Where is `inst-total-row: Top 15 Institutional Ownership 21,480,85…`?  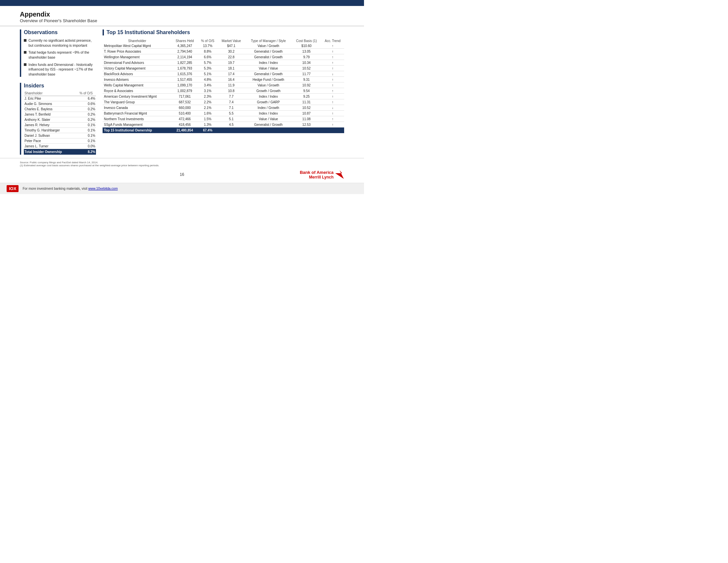 inst-total-row: Top 15 Institutional Ownership 21,480,85… is located at coordinates (223, 130).